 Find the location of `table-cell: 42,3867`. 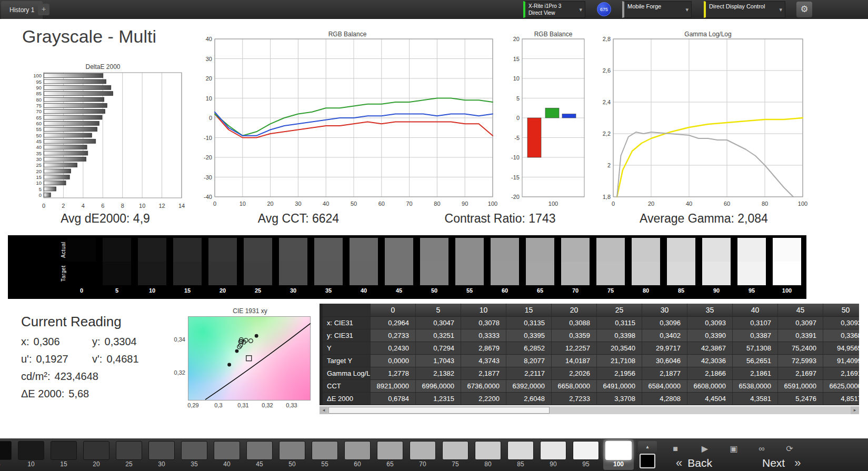

table-cell: 42,3867 is located at coordinates (710, 348).